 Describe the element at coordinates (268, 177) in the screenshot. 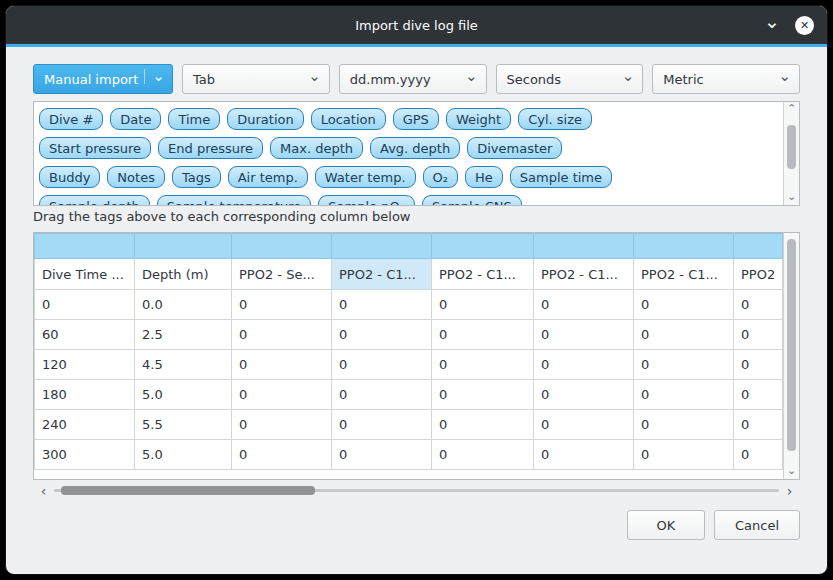

I see `tag-pill: Air temp.` at that location.